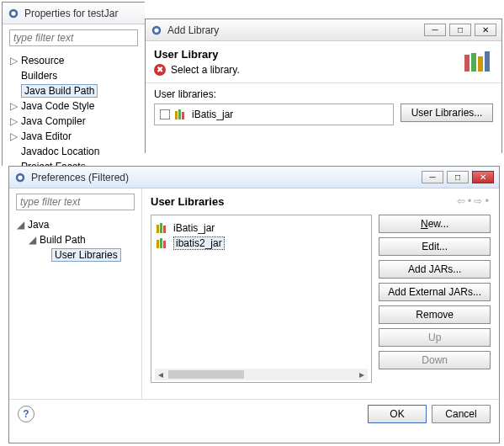  I want to click on dialog-footer: ? OK Cancel, so click(254, 414).